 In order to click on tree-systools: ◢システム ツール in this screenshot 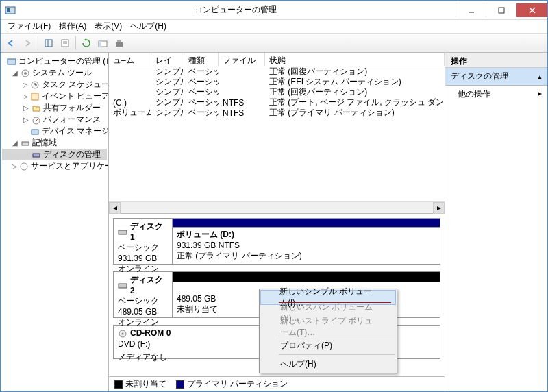, I will do `click(55, 73)`.